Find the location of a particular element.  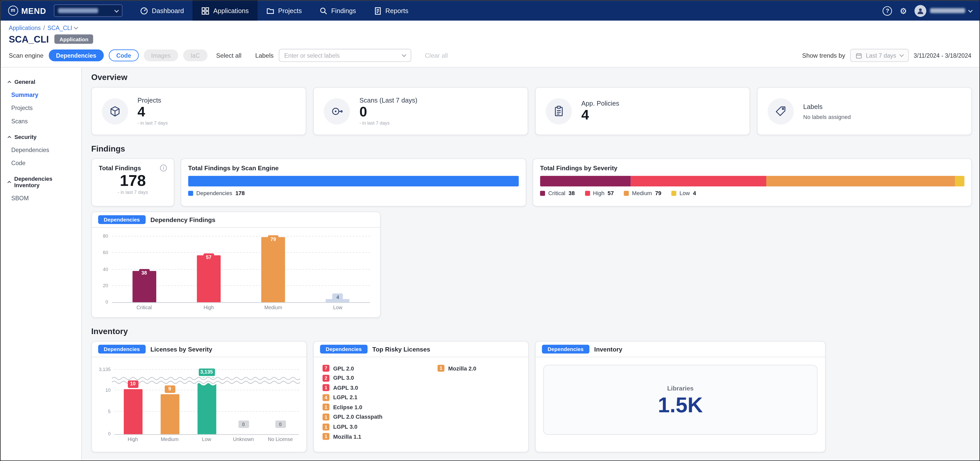

sidebar-item-summary: Summary is located at coordinates (41, 95).